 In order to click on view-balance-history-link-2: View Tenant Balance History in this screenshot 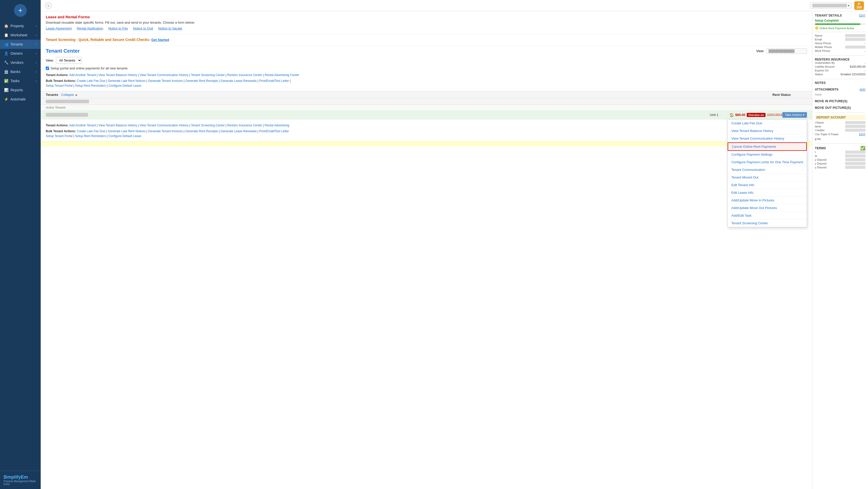, I will do `click(118, 125)`.